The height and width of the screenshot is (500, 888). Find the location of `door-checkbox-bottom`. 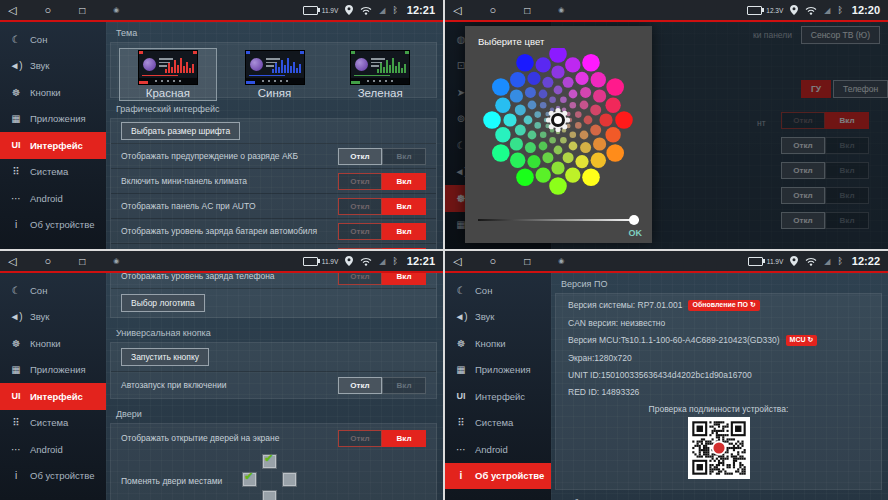

door-checkbox-bottom is located at coordinates (270, 495).